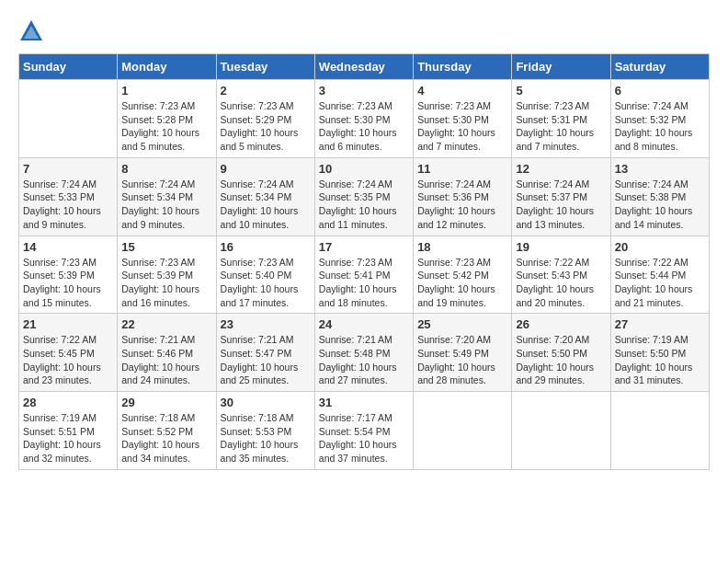 The height and width of the screenshot is (563, 728). Describe the element at coordinates (364, 438) in the screenshot. I see `day-info: Sunrise: 7:17 AM Sunset: 5:54 PM Dayligh…` at that location.